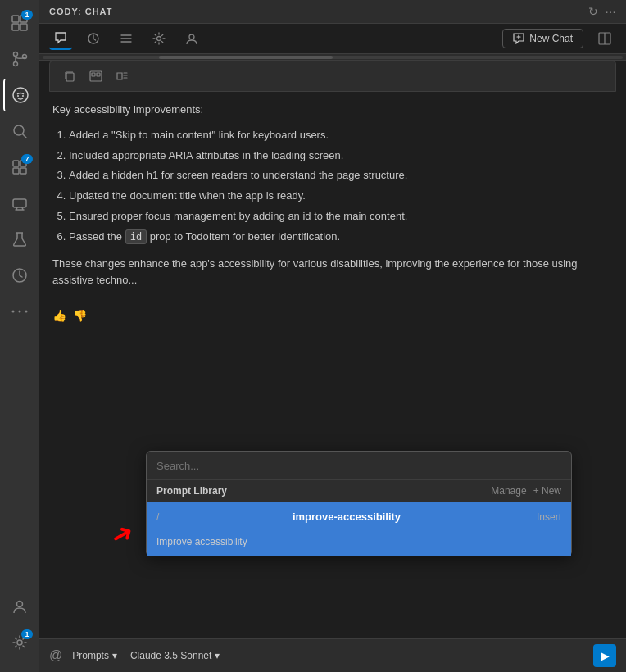 The width and height of the screenshot is (626, 672). I want to click on more-options-icon: ···, so click(611, 11).